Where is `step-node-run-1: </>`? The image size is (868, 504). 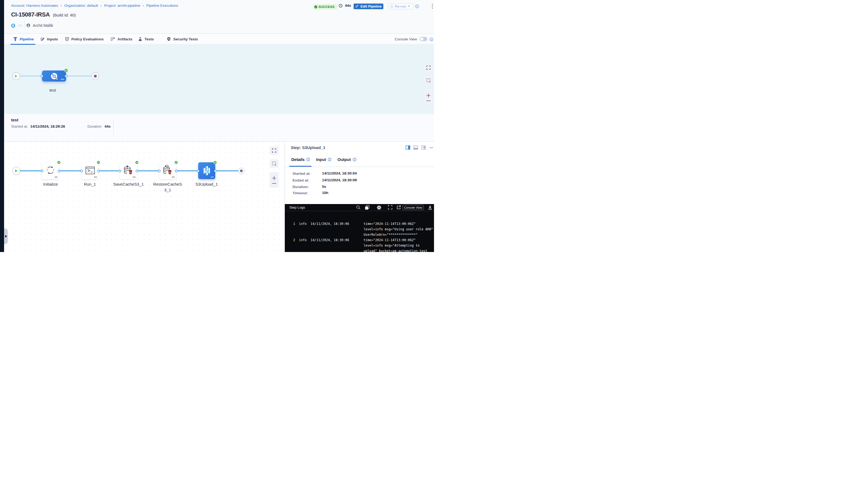
step-node-run-1: </> is located at coordinates (90, 171).